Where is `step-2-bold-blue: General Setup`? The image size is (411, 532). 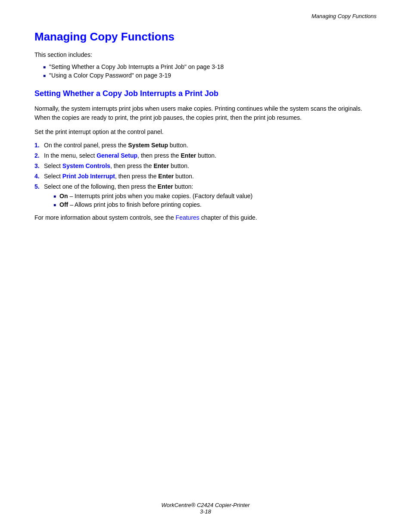 step-2-bold-blue: General Setup is located at coordinates (117, 156).